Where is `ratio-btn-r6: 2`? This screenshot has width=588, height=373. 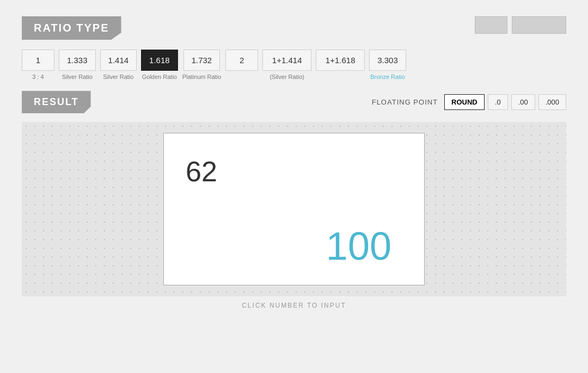
ratio-btn-r6: 2 is located at coordinates (242, 60).